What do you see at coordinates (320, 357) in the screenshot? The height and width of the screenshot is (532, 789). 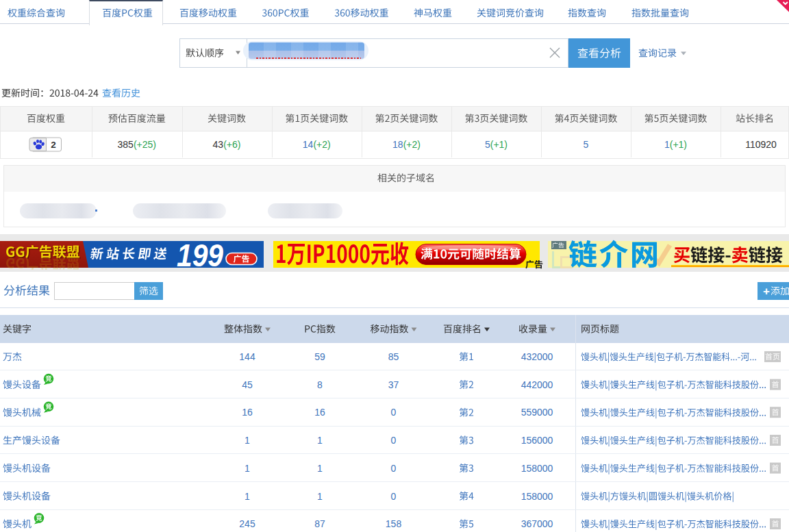 I see `svg-text: 59` at bounding box center [320, 357].